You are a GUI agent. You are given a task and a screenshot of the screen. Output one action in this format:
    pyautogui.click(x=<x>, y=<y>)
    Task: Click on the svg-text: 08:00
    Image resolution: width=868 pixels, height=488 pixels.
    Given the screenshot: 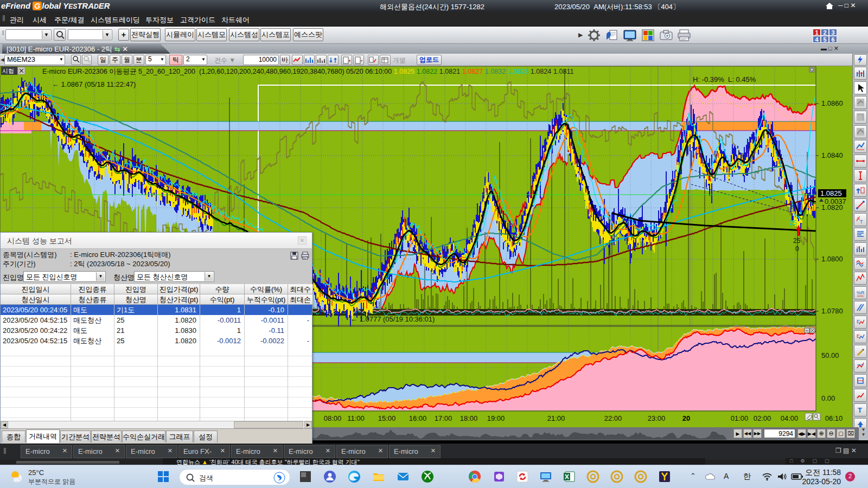 What is the action you would take?
    pyautogui.click(x=333, y=419)
    